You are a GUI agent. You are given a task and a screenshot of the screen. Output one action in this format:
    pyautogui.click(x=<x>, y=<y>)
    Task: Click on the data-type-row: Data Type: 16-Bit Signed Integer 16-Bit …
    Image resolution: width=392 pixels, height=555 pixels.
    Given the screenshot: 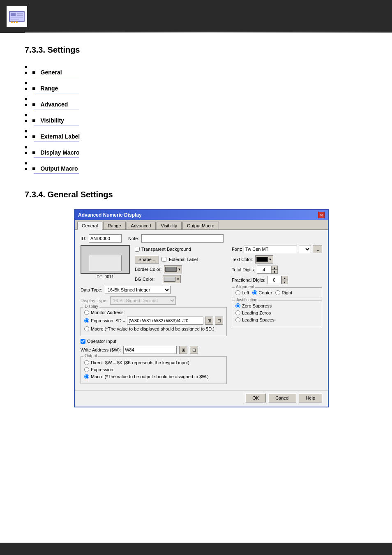 What is the action you would take?
    pyautogui.click(x=154, y=290)
    